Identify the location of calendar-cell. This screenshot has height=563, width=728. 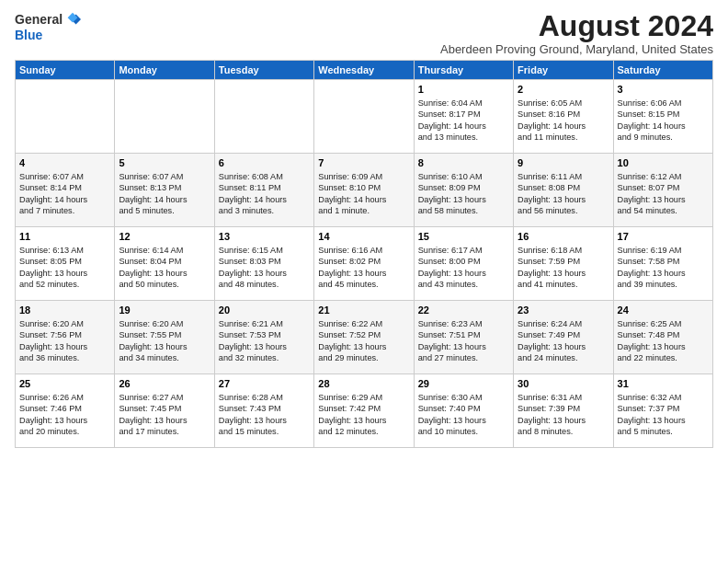
(364, 117).